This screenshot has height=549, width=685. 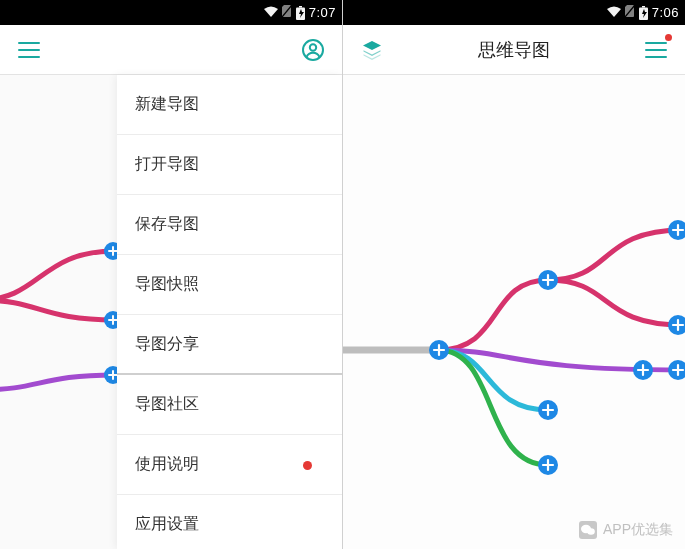 I want to click on status-bar: 7:07, so click(x=171, y=12).